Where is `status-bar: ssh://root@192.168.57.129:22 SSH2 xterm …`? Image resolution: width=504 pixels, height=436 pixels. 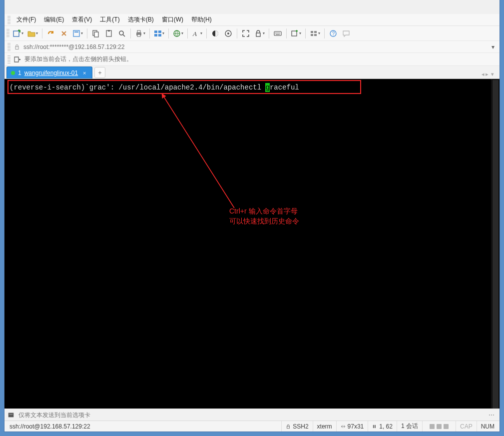
status-bar: ssh://root@192.168.57.129:22 SSH2 xterm … is located at coordinates (252, 426).